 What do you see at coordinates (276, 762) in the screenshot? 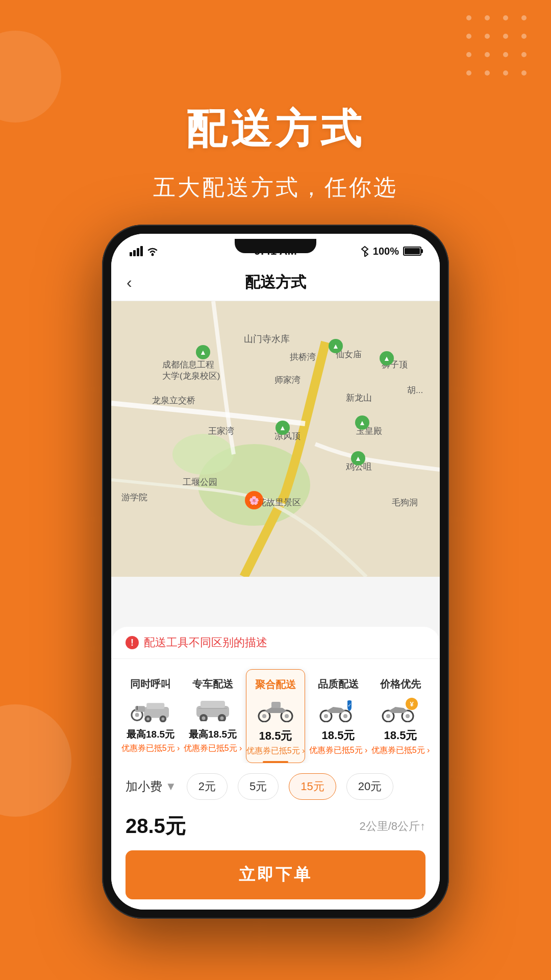
I see `active-indicator` at bounding box center [276, 762].